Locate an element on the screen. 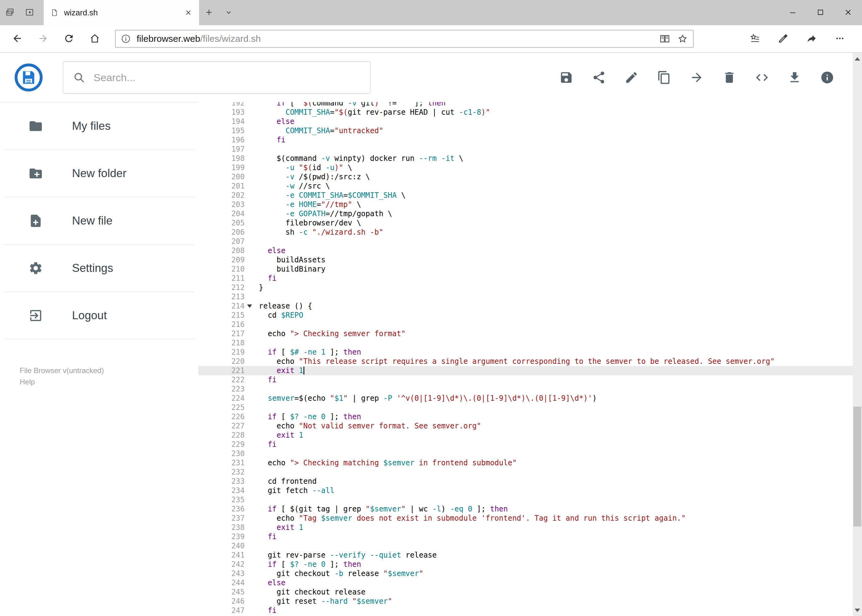 This screenshot has width=862, height=616. code-line-225: 225 is located at coordinates (530, 407).